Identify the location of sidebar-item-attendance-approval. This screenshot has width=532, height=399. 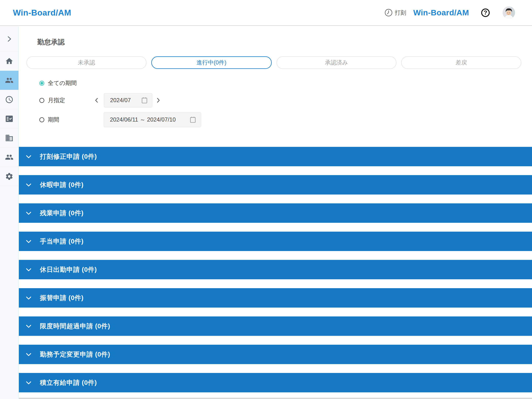
(9, 80).